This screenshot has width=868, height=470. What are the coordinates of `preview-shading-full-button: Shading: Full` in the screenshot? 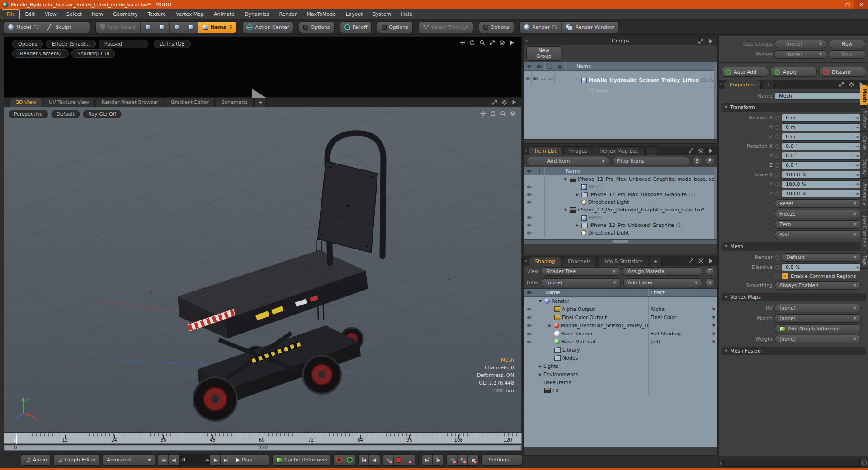 It's located at (93, 53).